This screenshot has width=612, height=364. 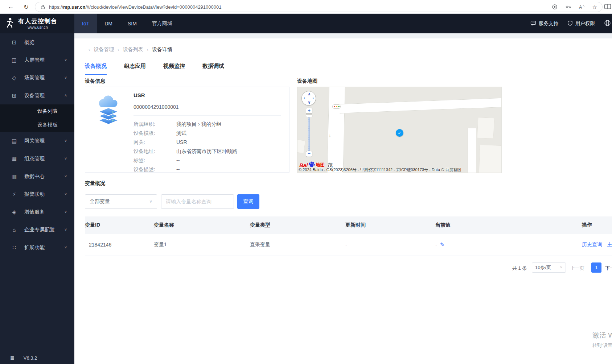 What do you see at coordinates (309, 134) in the screenshot?
I see `map-zoom-slider-track` at bounding box center [309, 134].